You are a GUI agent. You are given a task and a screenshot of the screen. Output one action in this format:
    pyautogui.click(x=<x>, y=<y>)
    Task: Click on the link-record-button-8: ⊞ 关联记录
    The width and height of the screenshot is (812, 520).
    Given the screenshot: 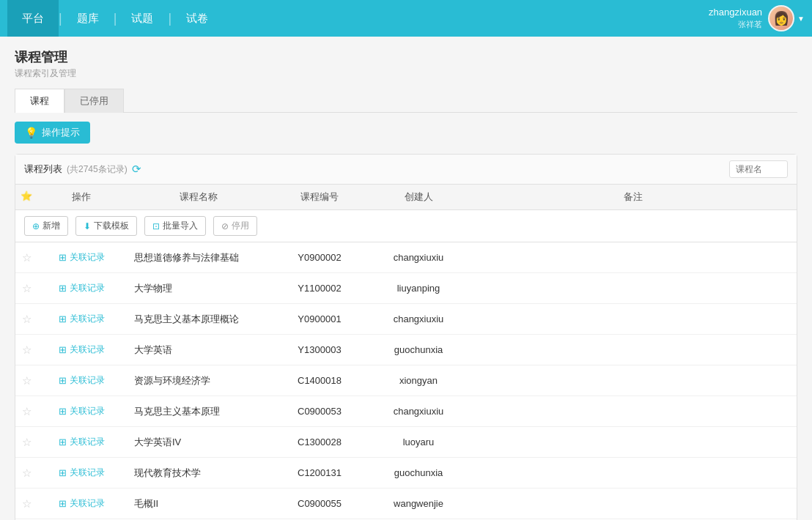 What is the action you would take?
    pyautogui.click(x=82, y=504)
    